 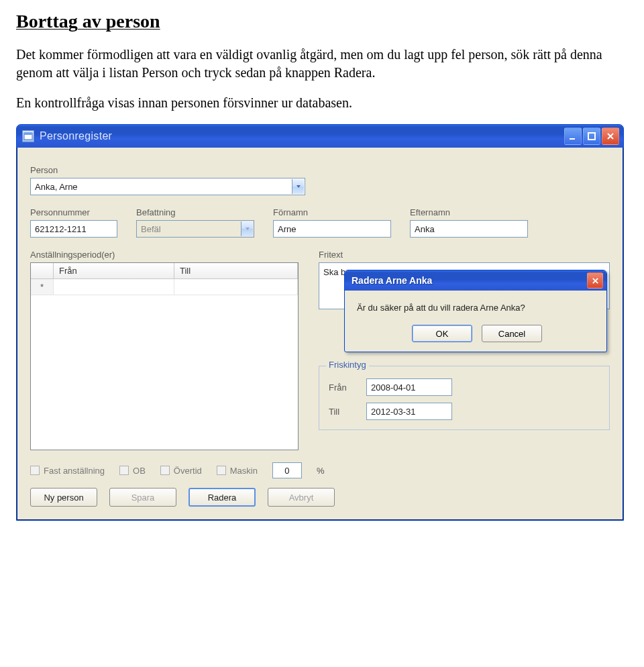 What do you see at coordinates (322, 21) in the screenshot?
I see `page-heading: Borttag av person` at bounding box center [322, 21].